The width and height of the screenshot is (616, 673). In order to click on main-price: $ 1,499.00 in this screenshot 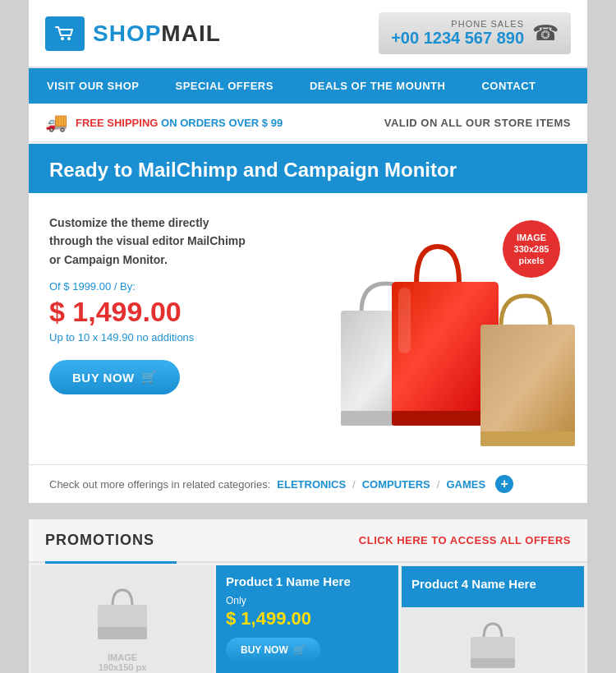, I will do `click(164, 312)`.